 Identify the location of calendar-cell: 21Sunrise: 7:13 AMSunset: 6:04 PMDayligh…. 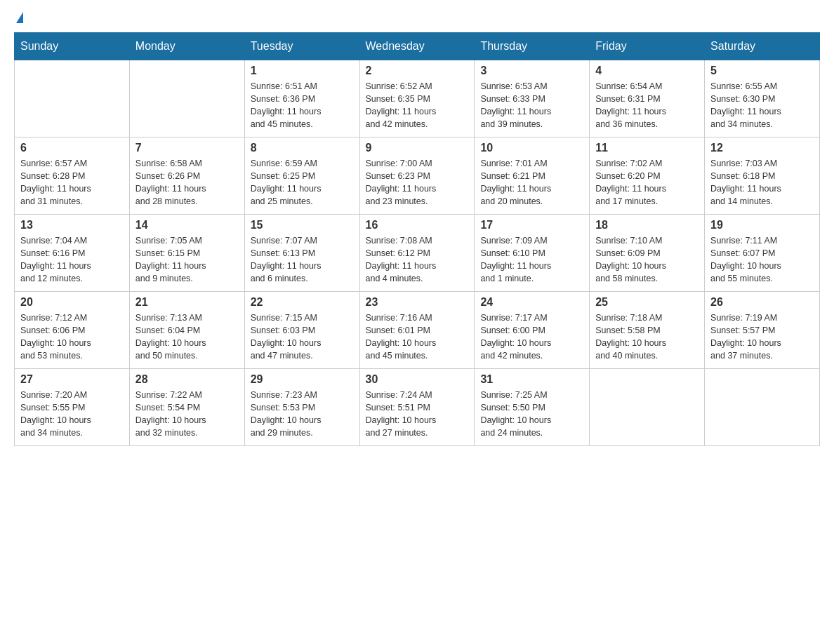
(187, 330).